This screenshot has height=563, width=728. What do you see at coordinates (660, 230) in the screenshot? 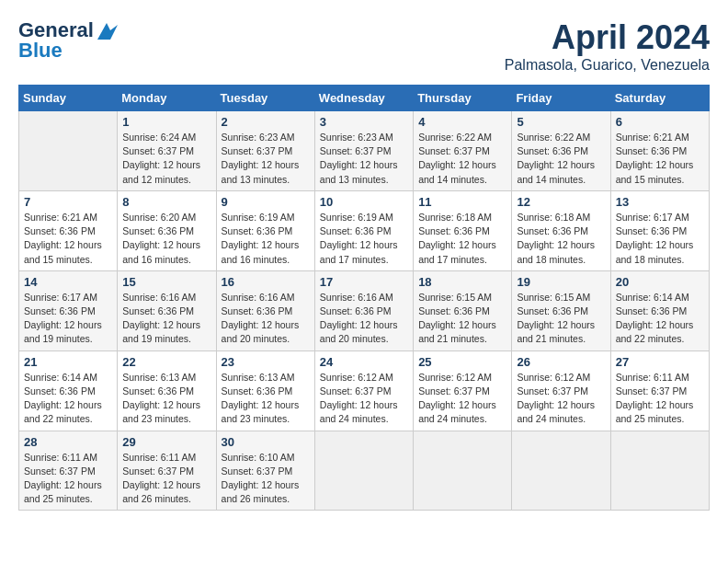
I see `calendar-cell: 13Sunrise: 6:17 AM Sunset: 6:36 PM Dayli…` at bounding box center [660, 230].